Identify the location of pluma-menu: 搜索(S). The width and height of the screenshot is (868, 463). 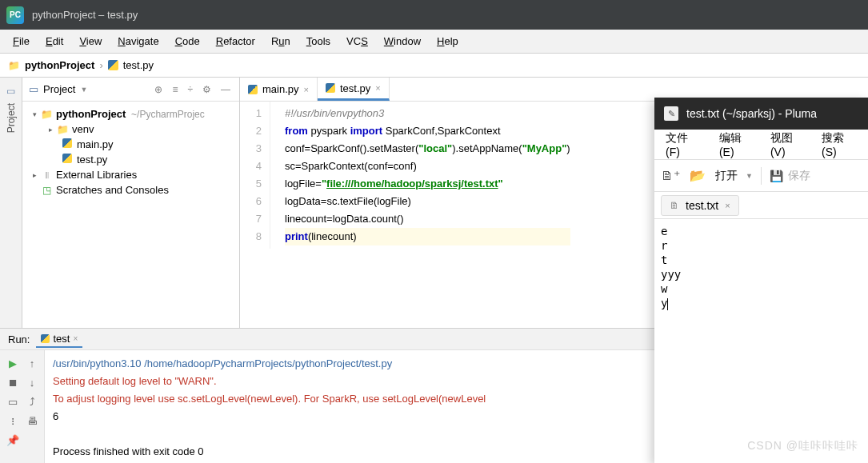
(839, 145).